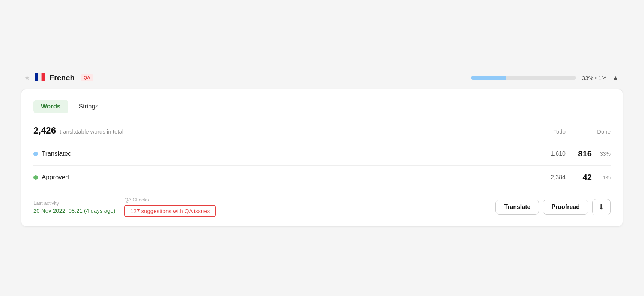 The height and width of the screenshot is (296, 644). Describe the element at coordinates (554, 131) in the screenshot. I see `col-header-todo: Todo` at that location.